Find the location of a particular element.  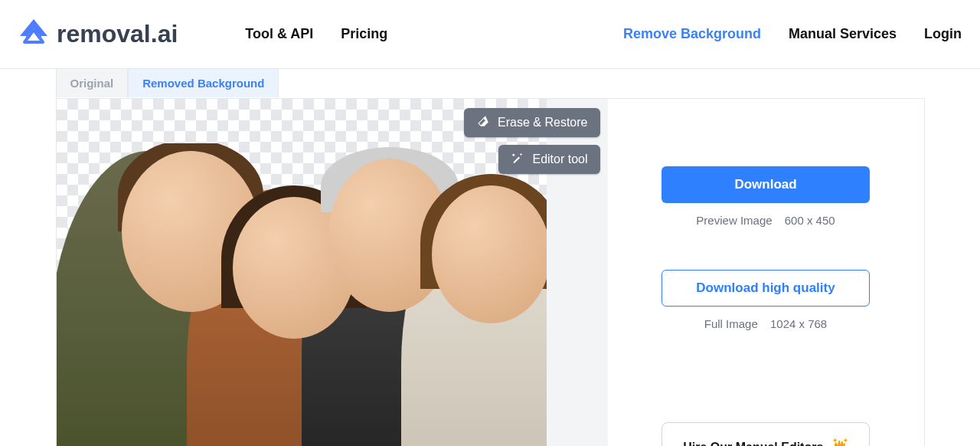

tab-removed-background: Removed Background is located at coordinates (204, 83).